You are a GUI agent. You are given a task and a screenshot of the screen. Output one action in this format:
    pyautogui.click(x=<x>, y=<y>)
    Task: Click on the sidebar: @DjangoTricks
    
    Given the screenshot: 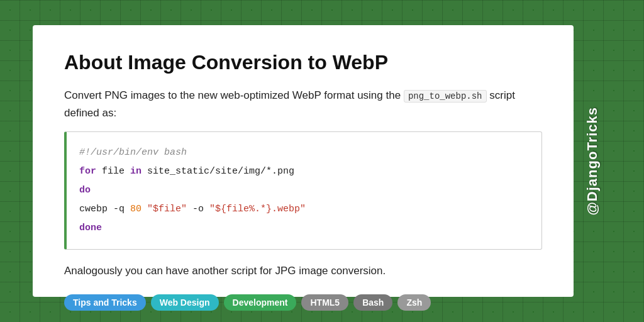 What is the action you would take?
    pyautogui.click(x=592, y=161)
    